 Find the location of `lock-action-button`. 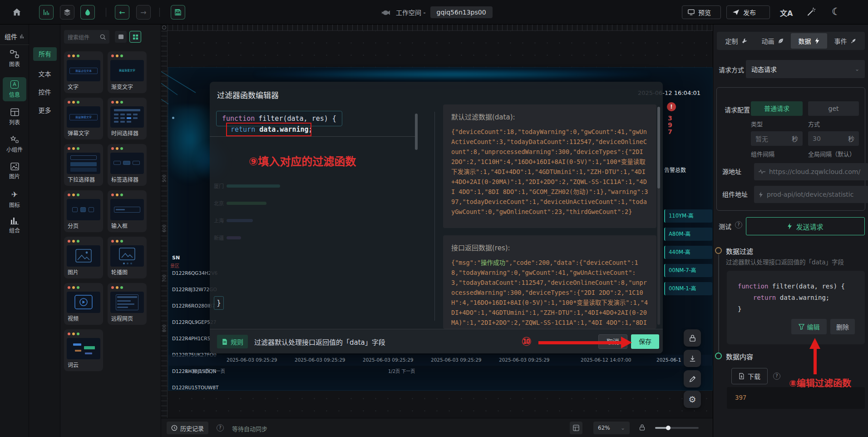

lock-action-button is located at coordinates (692, 338).